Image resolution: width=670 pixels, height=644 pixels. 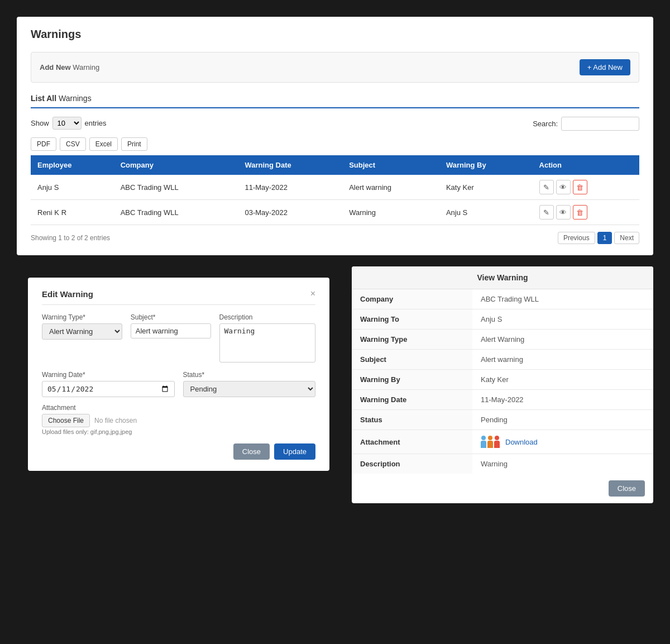 What do you see at coordinates (502, 360) in the screenshot?
I see `view-table-row: Subject Alert warning` at bounding box center [502, 360].